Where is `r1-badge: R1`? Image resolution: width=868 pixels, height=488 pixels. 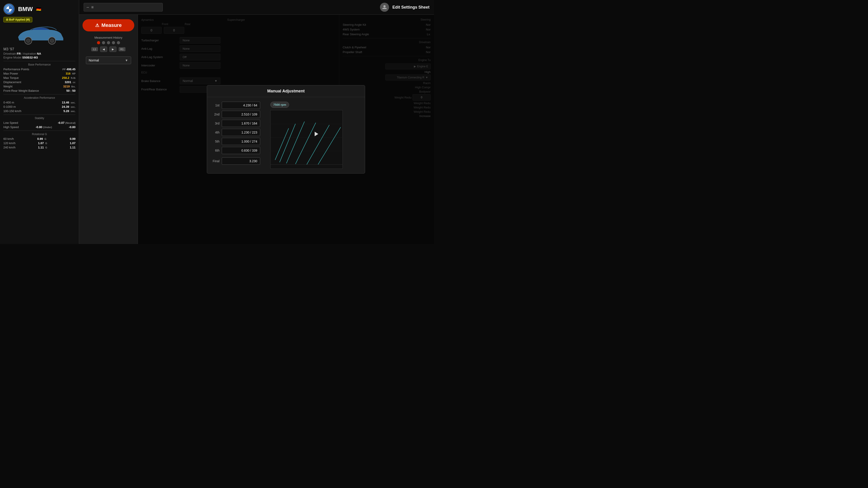
r1-badge: R1 is located at coordinates (122, 49).